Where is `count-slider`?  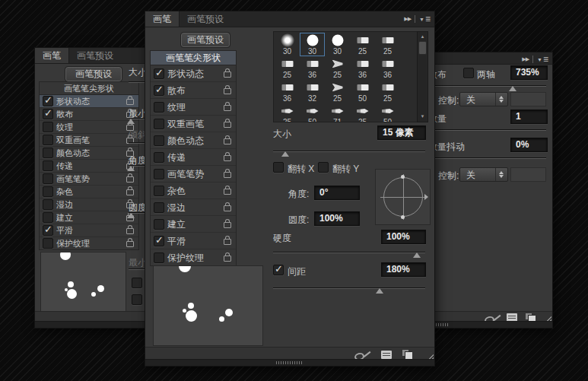
count-slider is located at coordinates (487, 131).